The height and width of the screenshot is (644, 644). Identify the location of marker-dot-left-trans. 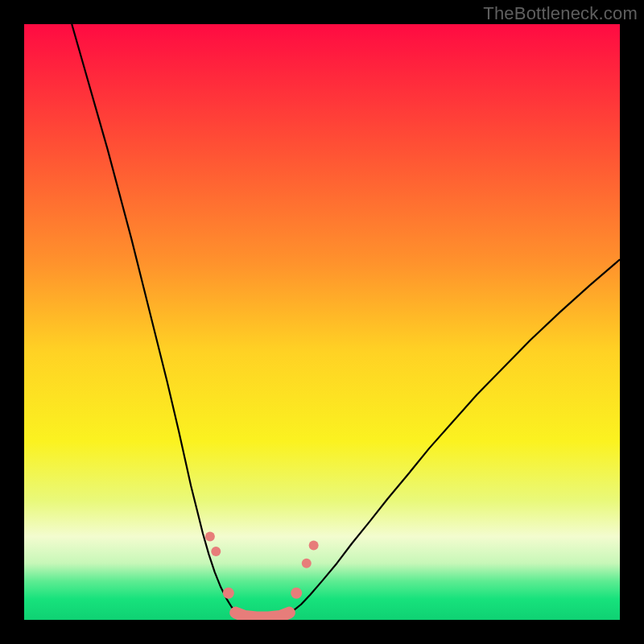
(229, 593).